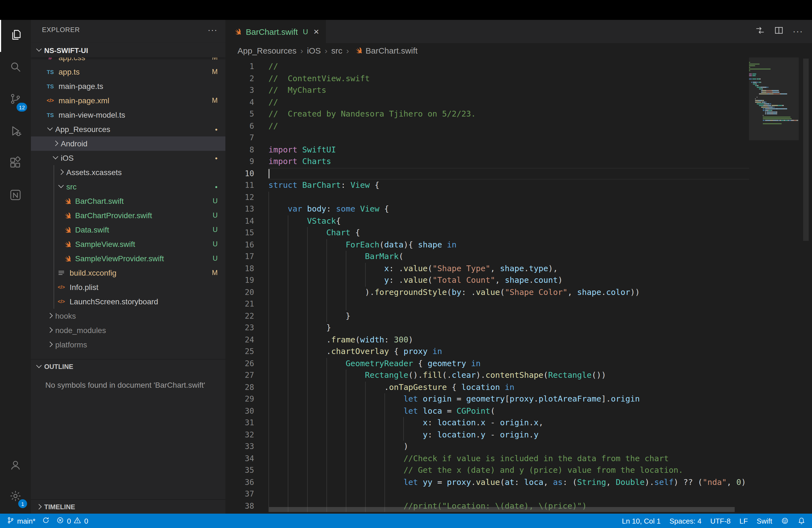  Describe the element at coordinates (21, 521) in the screenshot. I see `branch-indicator: main*` at that location.